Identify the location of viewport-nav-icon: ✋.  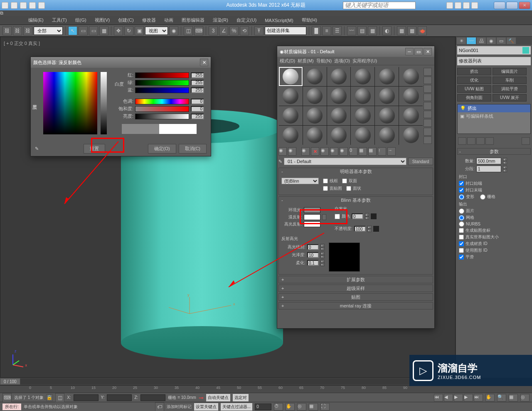
(490, 398).